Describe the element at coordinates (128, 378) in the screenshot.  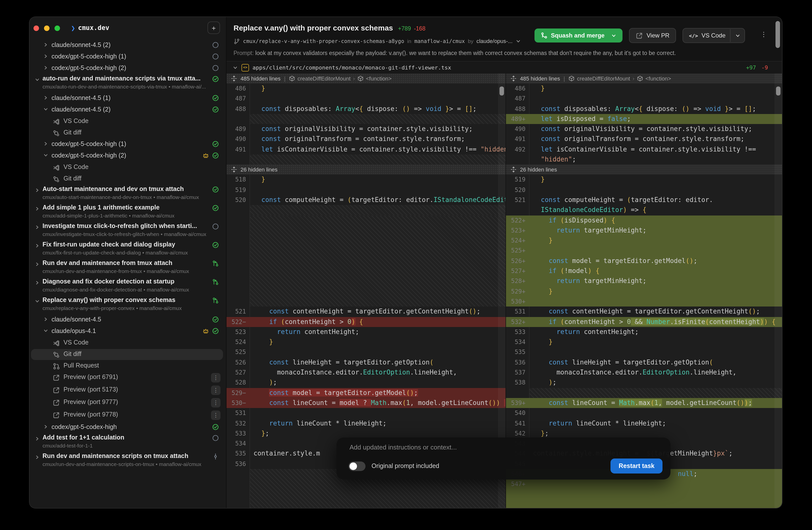
I see `sidebar-item-preview-port-6791-: Preview (port 6791)⋮` at that location.